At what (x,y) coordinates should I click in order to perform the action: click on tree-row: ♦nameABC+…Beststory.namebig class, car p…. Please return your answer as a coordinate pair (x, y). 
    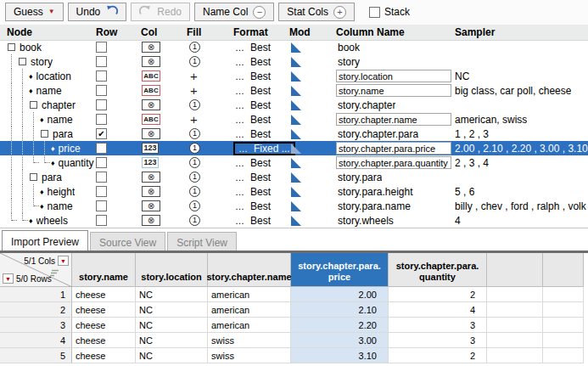
    Looking at the image, I should click on (294, 90).